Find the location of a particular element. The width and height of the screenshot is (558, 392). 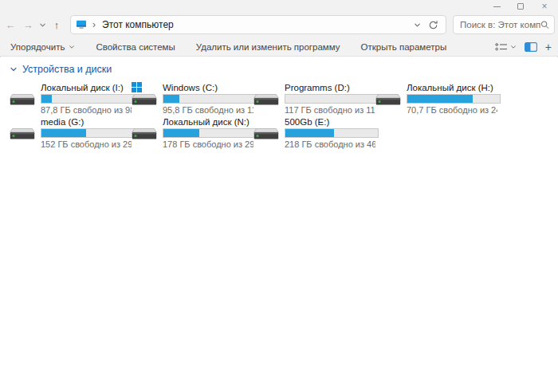

title-bar: × is located at coordinates (279, 6).